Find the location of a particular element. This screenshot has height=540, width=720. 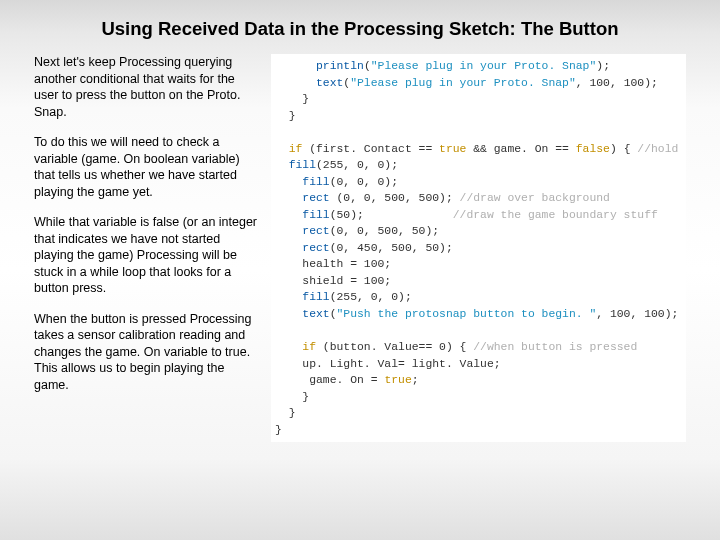

code-text: game. On = is located at coordinates (330, 380).